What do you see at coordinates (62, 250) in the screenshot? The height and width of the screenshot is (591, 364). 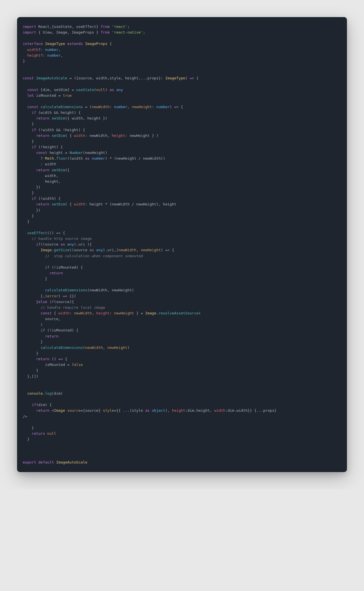 I see `code-token: getSize` at bounding box center [62, 250].